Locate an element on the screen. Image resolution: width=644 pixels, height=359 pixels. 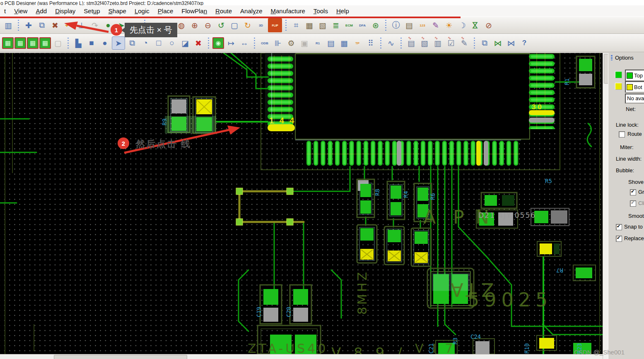
delete-shape-button: ✖ is located at coordinates (198, 43).